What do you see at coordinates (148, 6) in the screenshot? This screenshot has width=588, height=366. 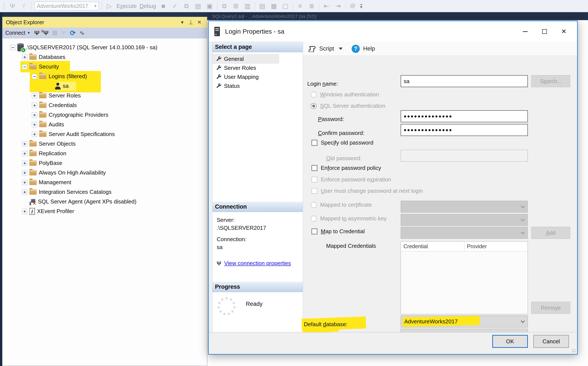 I see `debug-button: Debug` at bounding box center [148, 6].